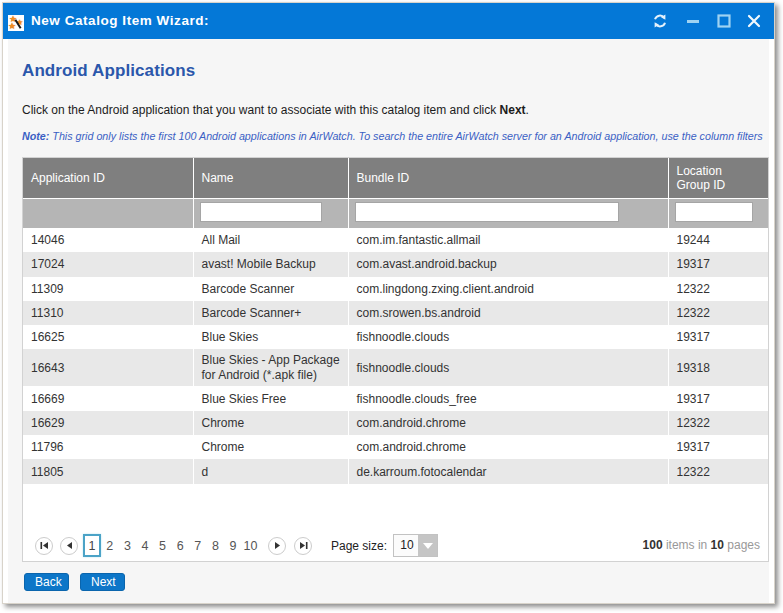 This screenshot has height=613, width=783. Describe the element at coordinates (233, 546) in the screenshot. I see `page-number-9: 9` at that location.